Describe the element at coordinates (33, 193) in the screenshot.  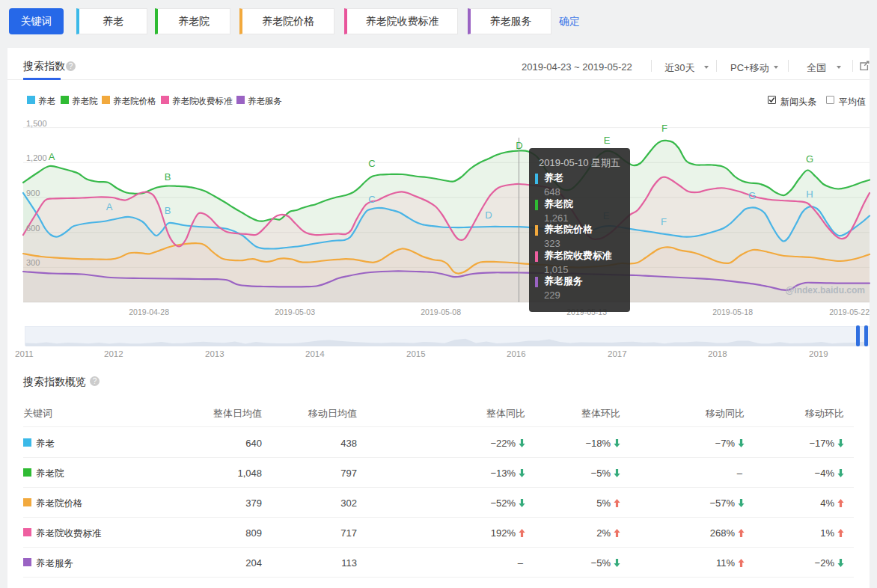
I see `svg-text: 900` at that location.